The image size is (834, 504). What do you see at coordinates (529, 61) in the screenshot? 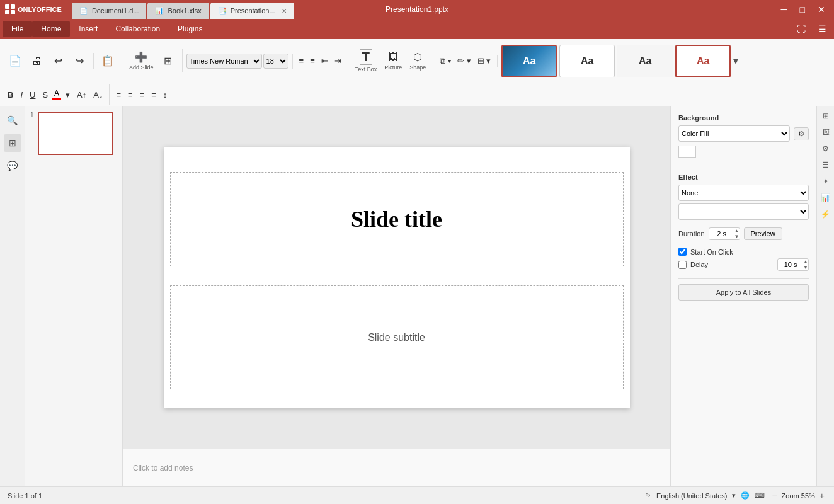
I see `theme-blue-label: Aa` at bounding box center [529, 61].